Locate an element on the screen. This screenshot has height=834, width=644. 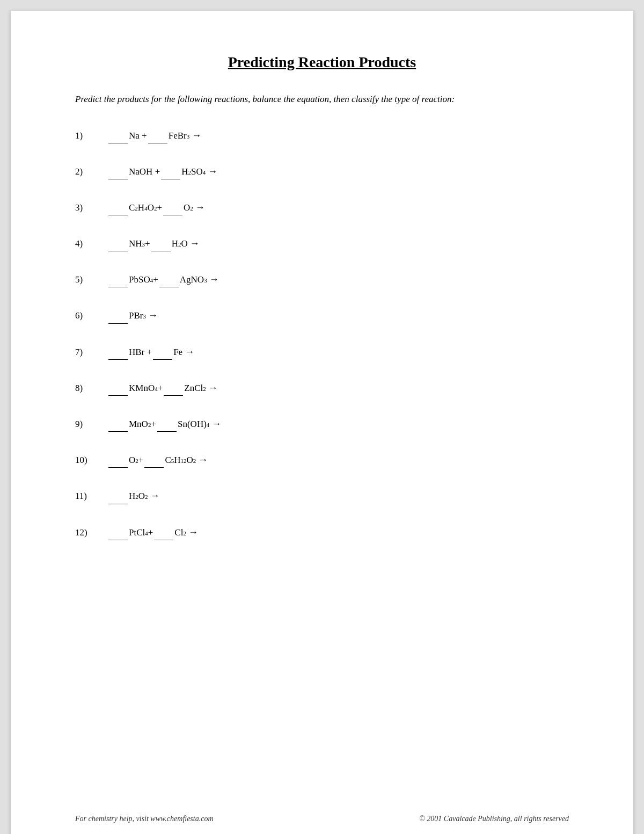
problem-11: 11) H2O2 → is located at coordinates (322, 496).